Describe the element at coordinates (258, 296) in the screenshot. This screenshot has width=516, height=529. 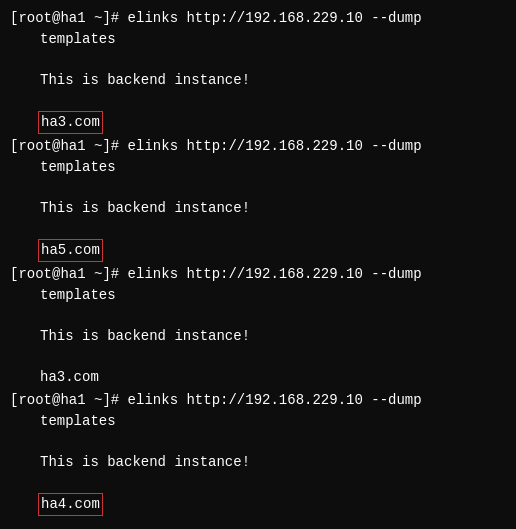
I see `indent-line-3: templates` at that location.